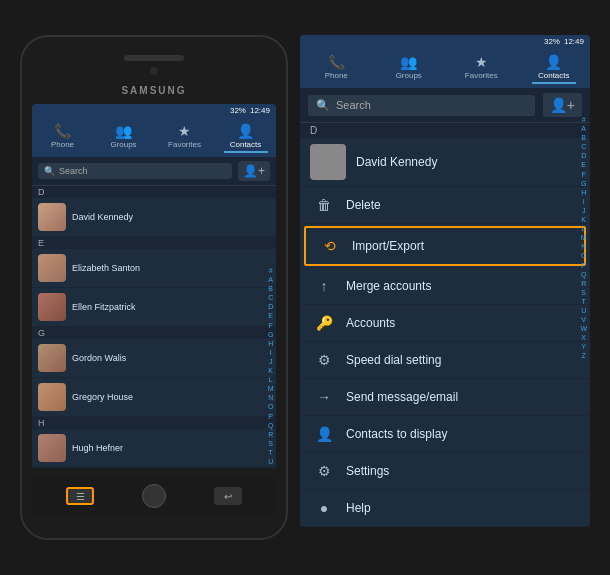 This screenshot has height=575, width=610. Describe the element at coordinates (324, 360) in the screenshot. I see `speed-dial-icon: ⚙` at that location.